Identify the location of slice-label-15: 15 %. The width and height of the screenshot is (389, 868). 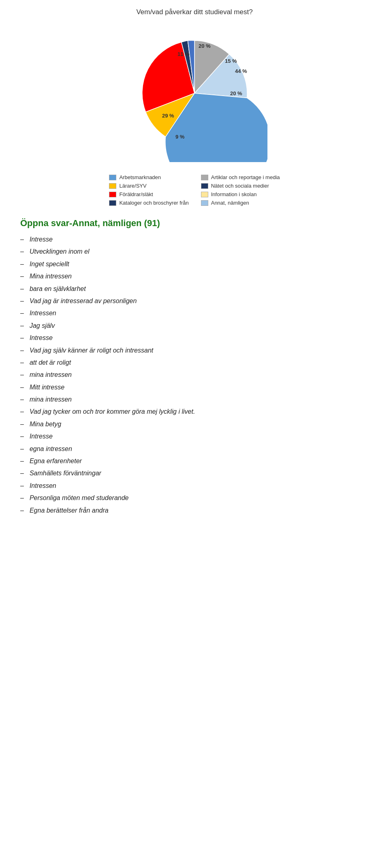
(231, 61).